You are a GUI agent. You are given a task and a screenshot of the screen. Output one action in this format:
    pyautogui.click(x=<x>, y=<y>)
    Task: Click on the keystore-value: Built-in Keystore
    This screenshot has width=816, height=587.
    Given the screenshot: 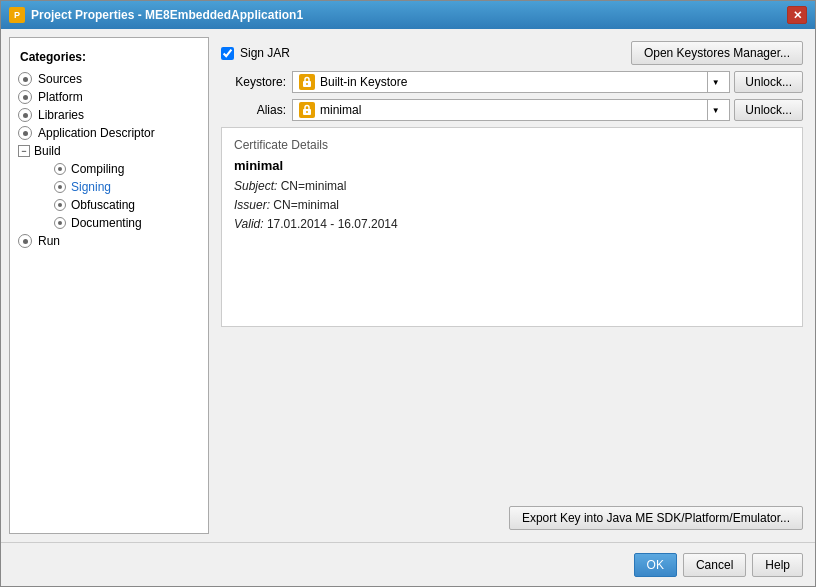 What is the action you would take?
    pyautogui.click(x=364, y=82)
    